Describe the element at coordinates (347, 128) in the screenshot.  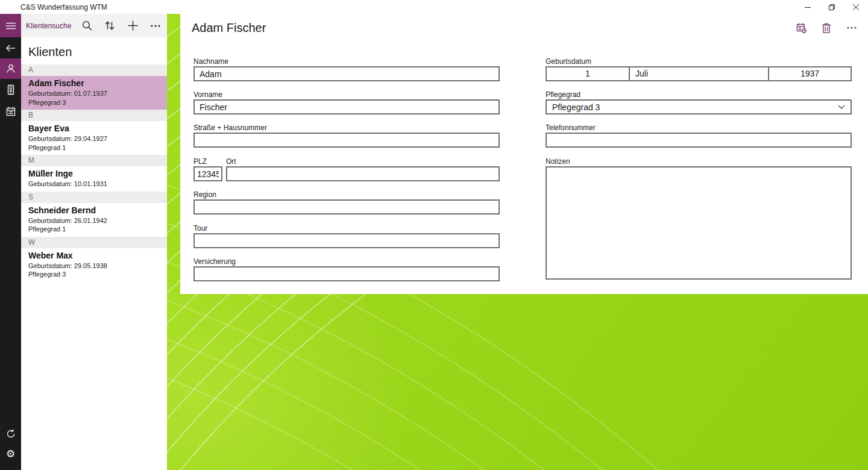
I see `strasse-label: Straße + Hausnummer` at that location.